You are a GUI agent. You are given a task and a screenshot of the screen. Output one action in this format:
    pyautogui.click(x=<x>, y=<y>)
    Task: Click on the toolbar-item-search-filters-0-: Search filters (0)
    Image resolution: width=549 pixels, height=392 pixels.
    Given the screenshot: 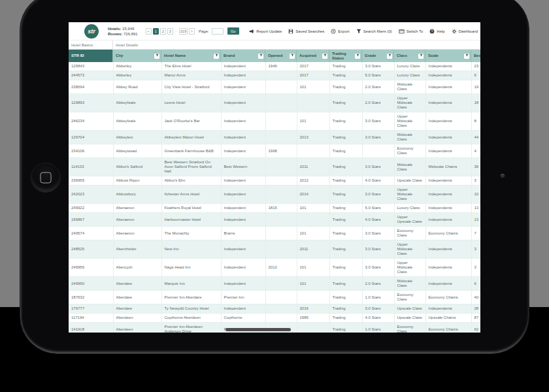 What is the action you would take?
    pyautogui.click(x=374, y=31)
    